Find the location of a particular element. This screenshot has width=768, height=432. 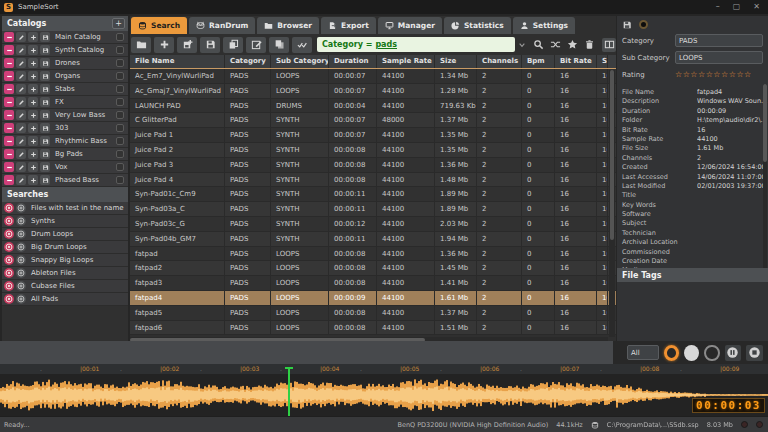

table-row: Juice Pad 1PADSSYNTH00:00:07441001.35 Mb… is located at coordinates (373, 136).